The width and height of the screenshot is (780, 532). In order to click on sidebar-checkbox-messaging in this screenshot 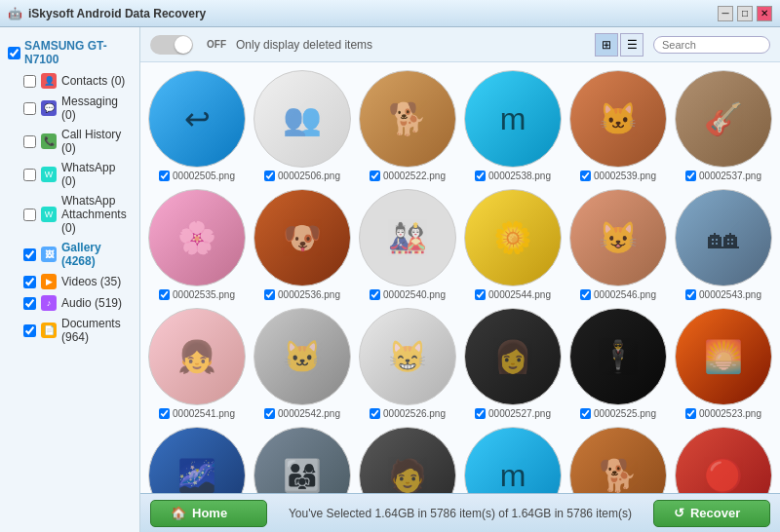, I will do `click(29, 109)`.